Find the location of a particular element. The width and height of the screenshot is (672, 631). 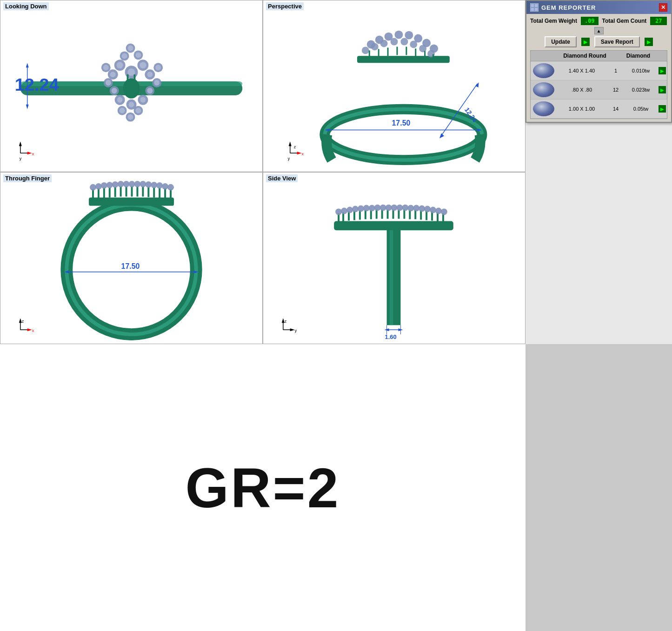

viewport-label-through-finger: Through Finger is located at coordinates (27, 179).